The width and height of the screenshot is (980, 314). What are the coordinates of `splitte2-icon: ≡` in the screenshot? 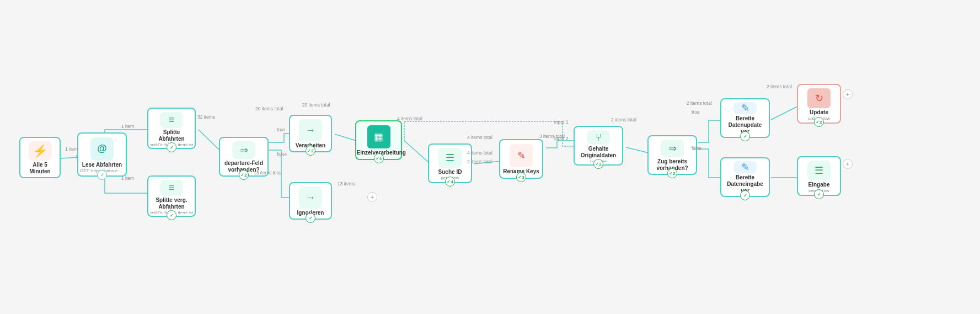 It's located at (172, 188).